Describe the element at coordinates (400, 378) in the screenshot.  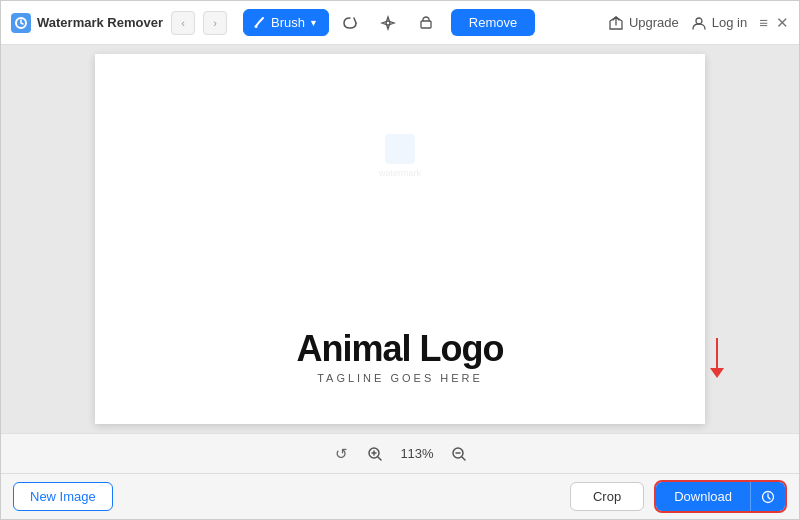
I see `image-tagline: TAGLINE GOES HERE` at that location.